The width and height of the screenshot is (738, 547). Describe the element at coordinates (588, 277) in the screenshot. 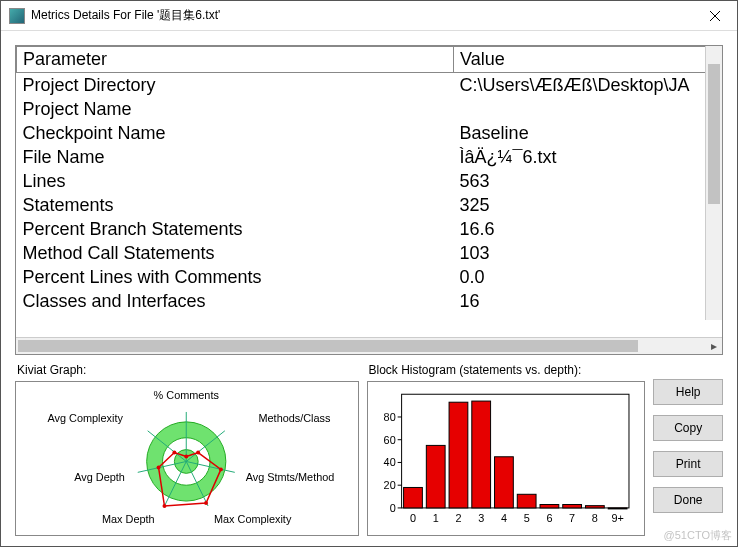

I see `value-cell: 0.0` at that location.